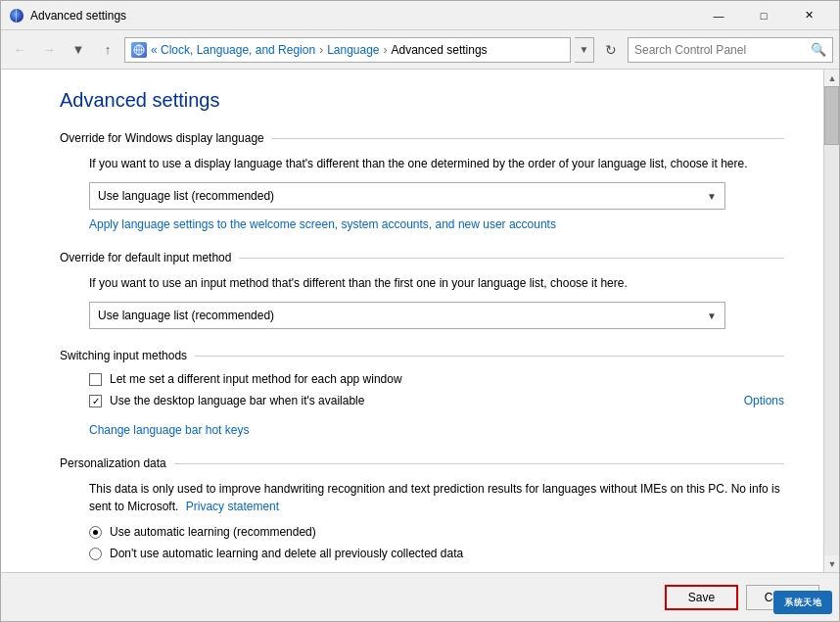 This screenshot has width=840, height=622. Describe the element at coordinates (321, 50) in the screenshot. I see `path-sep-1: ›` at that location.